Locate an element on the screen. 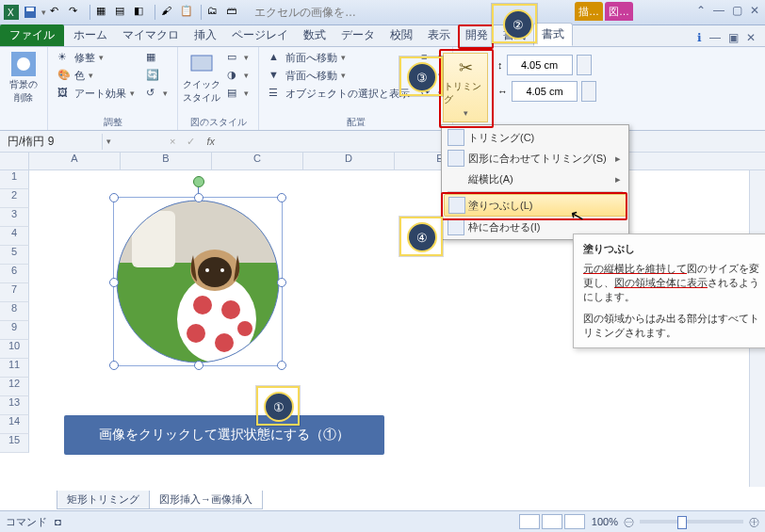 The height and width of the screenshot is (532, 765). selection-pane-button: ☰オブジェクトの選択と表示 is located at coordinates (339, 93).